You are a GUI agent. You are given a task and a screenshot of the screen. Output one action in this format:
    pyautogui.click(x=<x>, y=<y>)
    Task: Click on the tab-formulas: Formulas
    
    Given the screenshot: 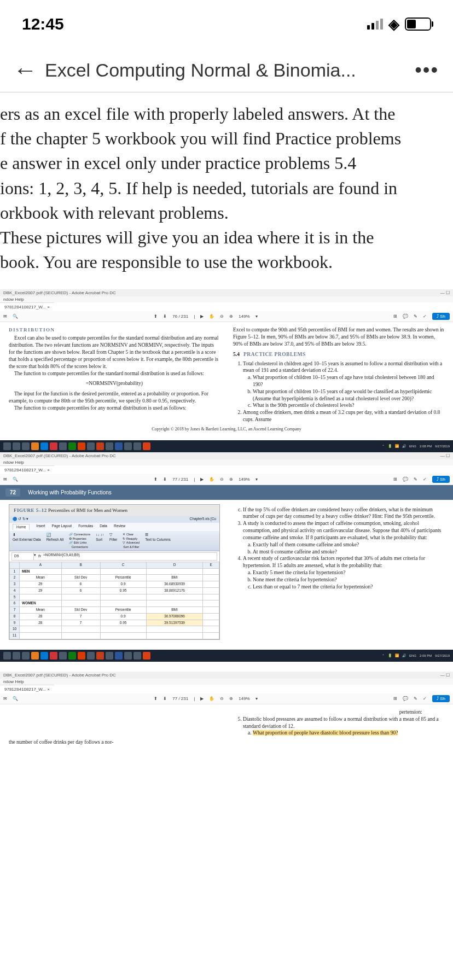 What is the action you would take?
    pyautogui.click(x=85, y=527)
    